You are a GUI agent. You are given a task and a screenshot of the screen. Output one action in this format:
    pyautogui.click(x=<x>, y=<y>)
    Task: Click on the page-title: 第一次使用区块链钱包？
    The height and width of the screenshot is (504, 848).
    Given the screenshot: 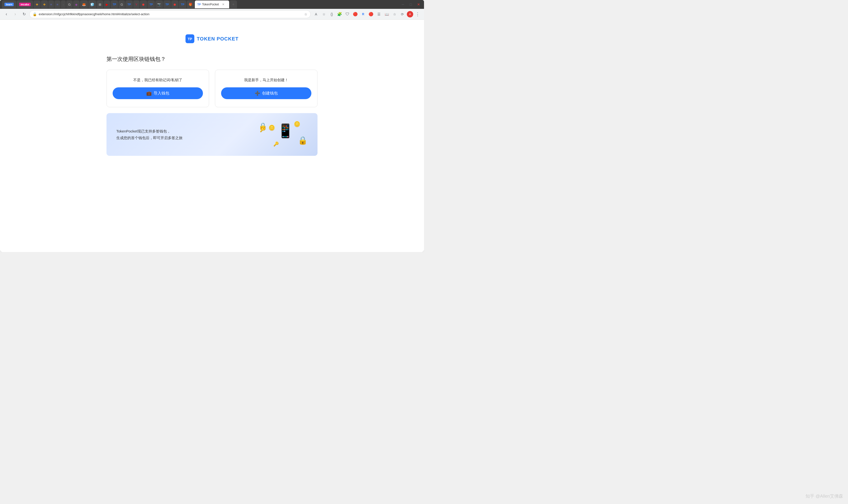 What is the action you would take?
    pyautogui.click(x=212, y=59)
    